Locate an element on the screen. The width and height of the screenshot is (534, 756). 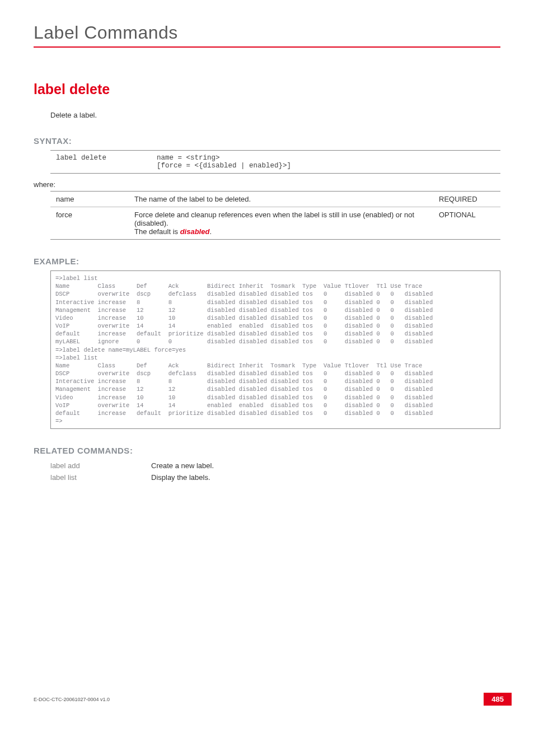
syntax-args: name = <string> [force = <{disabled | en… is located at coordinates (326, 162).